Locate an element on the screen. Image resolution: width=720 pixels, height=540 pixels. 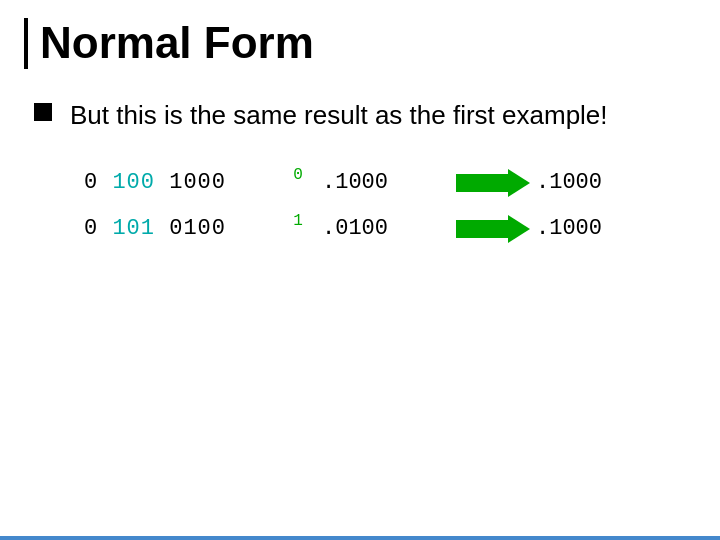
row2-decimal: .0100 is located at coordinates (377, 228).